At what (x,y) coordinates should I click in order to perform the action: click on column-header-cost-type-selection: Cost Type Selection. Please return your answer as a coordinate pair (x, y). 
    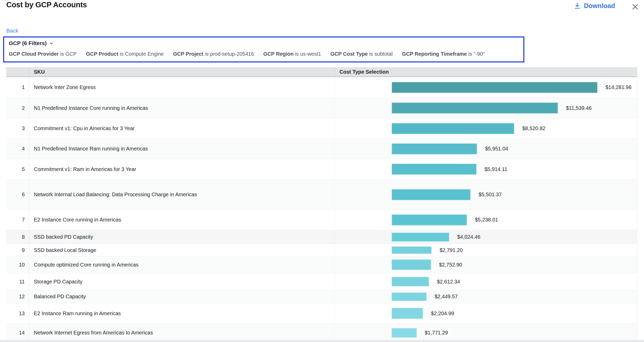
    Looking at the image, I should click on (486, 72).